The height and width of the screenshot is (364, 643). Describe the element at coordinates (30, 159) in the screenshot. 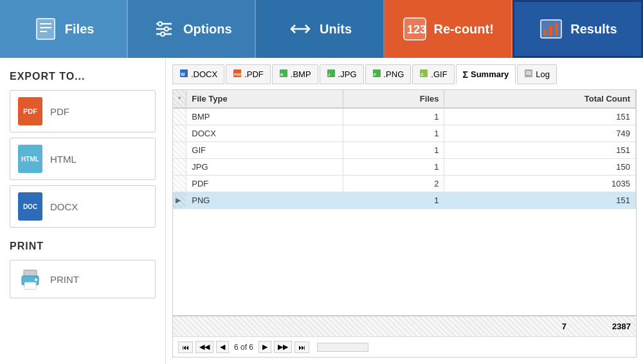

I see `html-icon: HTML` at that location.